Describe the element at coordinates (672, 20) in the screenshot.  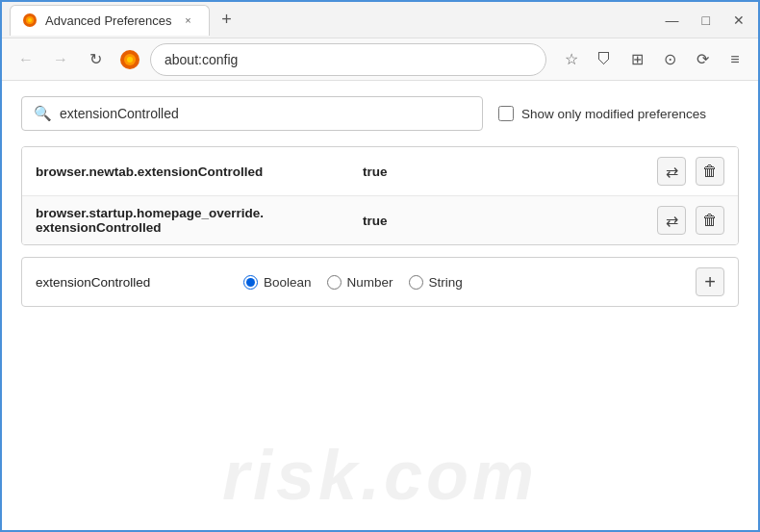
I see `minimize-button: —` at that location.